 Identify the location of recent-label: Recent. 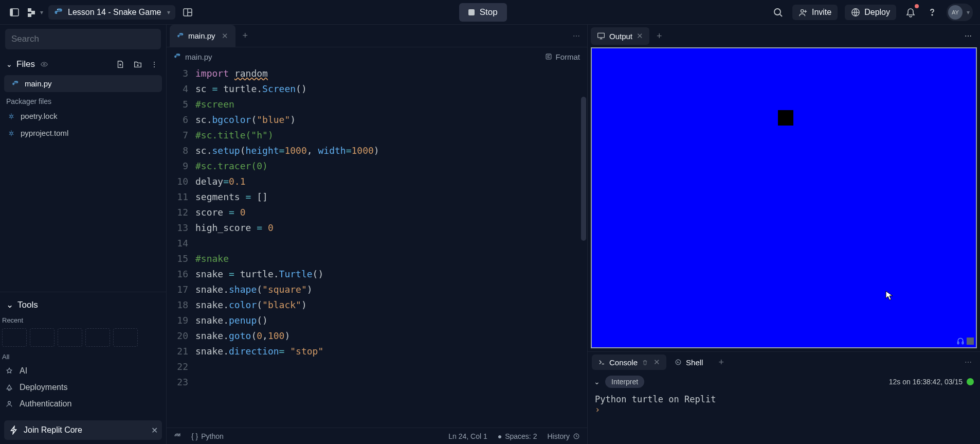
(83, 320).